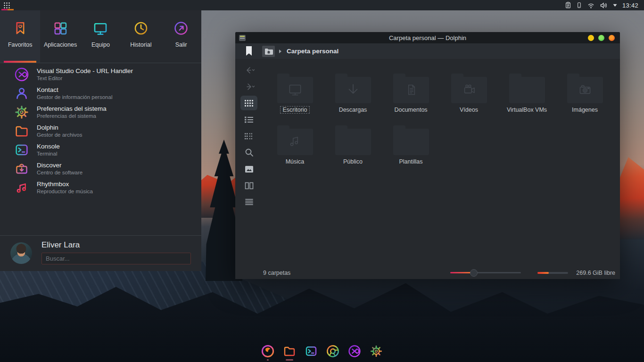 The width and height of the screenshot is (644, 362). Describe the element at coordinates (8, 5) in the screenshot. I see `app-launcher-button` at that location.